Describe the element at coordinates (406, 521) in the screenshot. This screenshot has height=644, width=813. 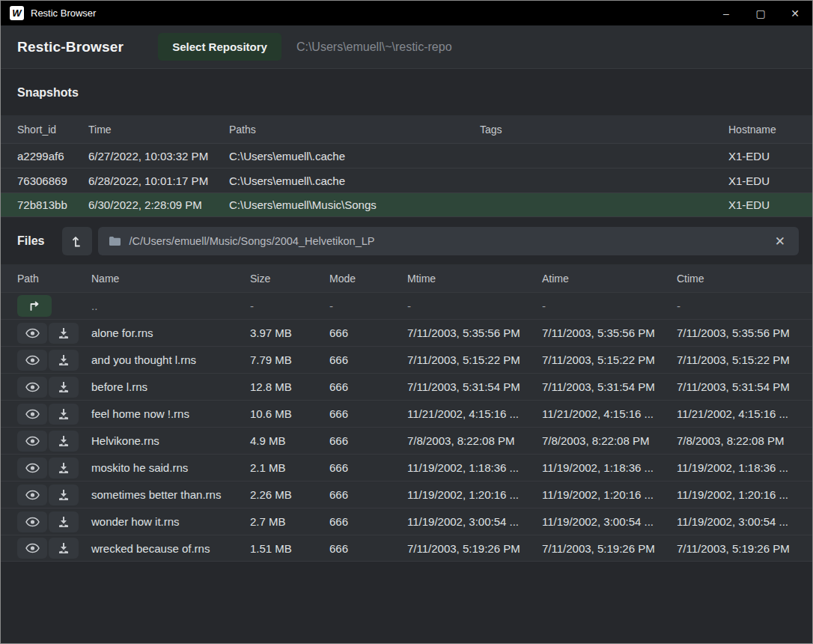
I see `file-row: wonder how it.rns 2.7 MB 666 11/19/2002,…` at that location.